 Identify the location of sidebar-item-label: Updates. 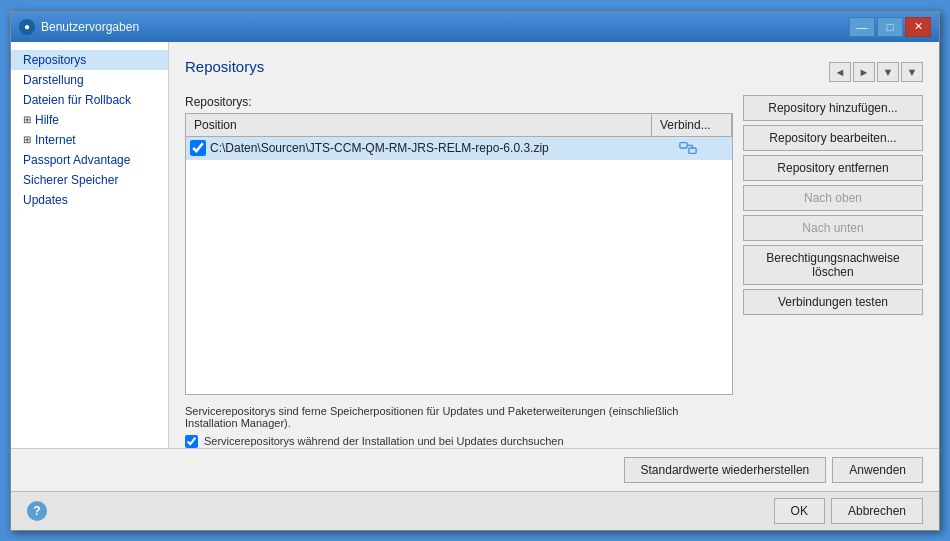
(46, 200).